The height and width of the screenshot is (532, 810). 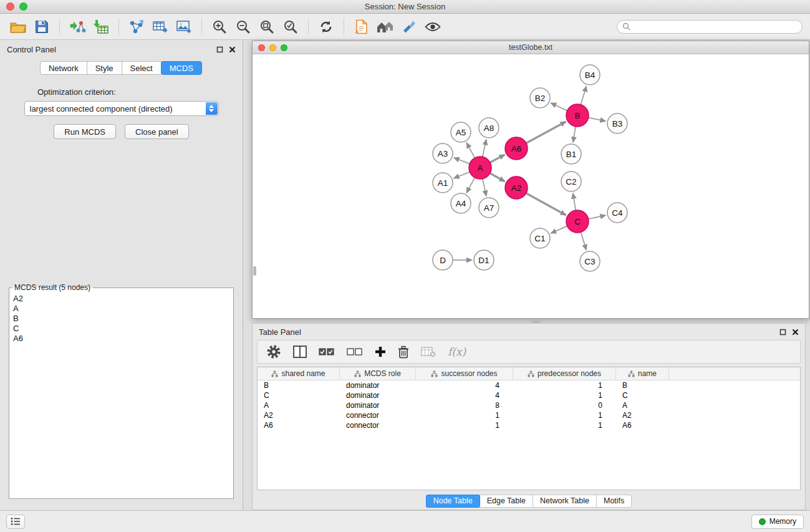 What do you see at coordinates (122, 109) in the screenshot?
I see `criterion-dropdown: largest connected component (directed)` at bounding box center [122, 109].